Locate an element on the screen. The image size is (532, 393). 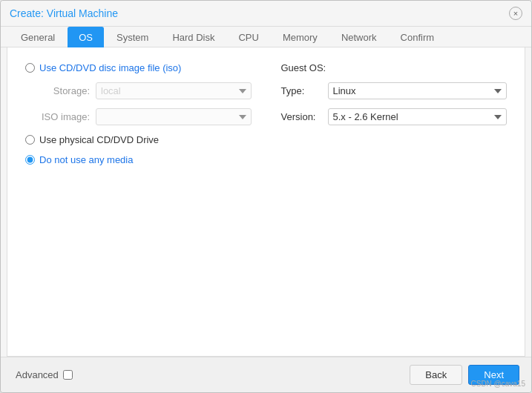
version-select: 5.x - 2.6 Kernel is located at coordinates (418, 117).